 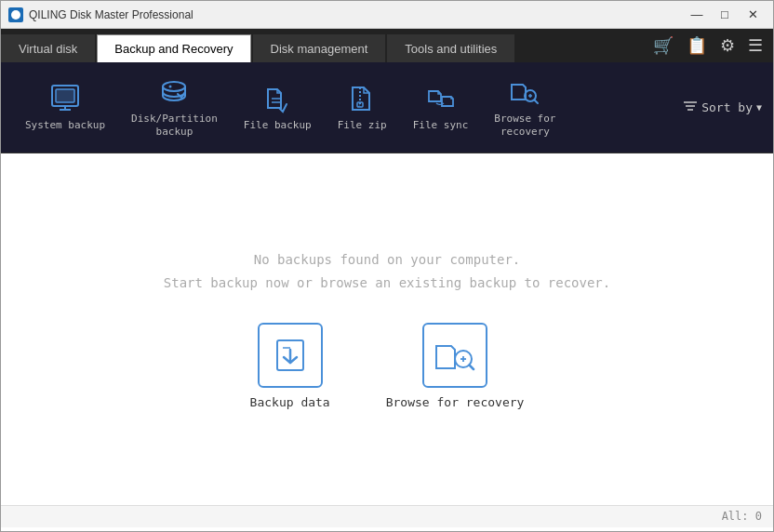 What do you see at coordinates (112, 15) in the screenshot?
I see `app-title: QILING Disk Master Professional` at bounding box center [112, 15].